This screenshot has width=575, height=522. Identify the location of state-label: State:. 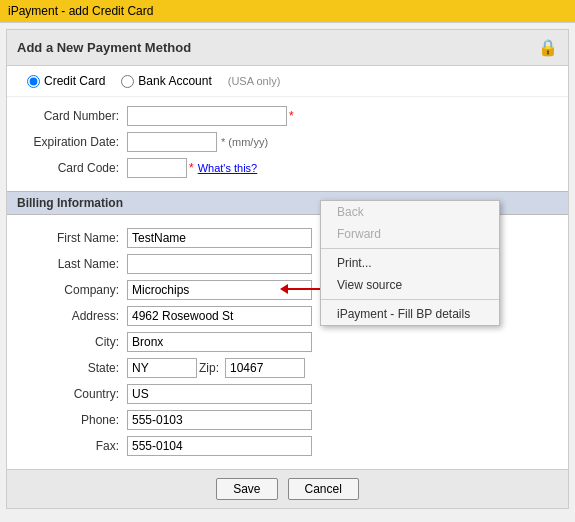
(72, 368).